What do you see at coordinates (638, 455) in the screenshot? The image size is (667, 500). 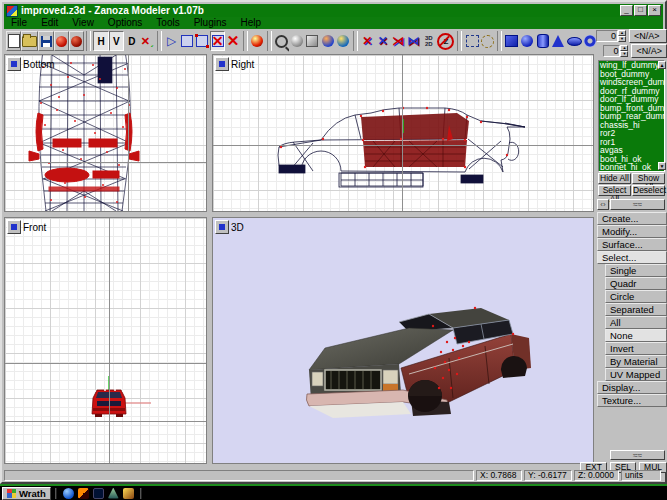 I see `panel-collapse-bottom-button: ≈≈` at bounding box center [638, 455].